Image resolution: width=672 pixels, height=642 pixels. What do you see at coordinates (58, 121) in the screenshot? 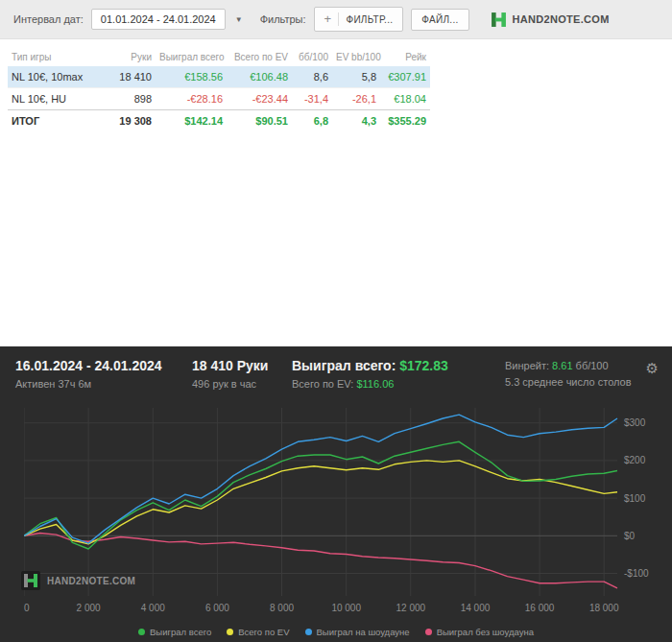
I see `cell-game-type: ИТОГ` at bounding box center [58, 121].